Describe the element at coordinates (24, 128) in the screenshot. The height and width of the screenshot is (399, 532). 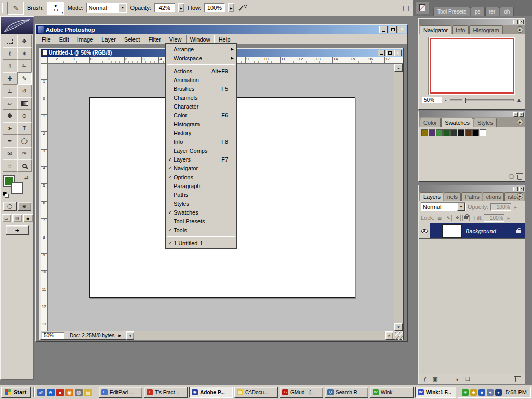
I see `type-tool: T` at that location.